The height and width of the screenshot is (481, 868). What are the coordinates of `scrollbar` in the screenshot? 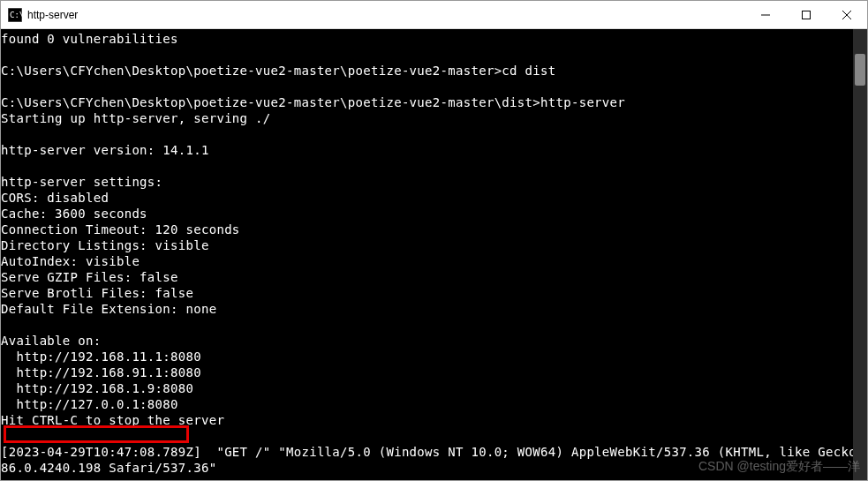 It's located at (860, 254).